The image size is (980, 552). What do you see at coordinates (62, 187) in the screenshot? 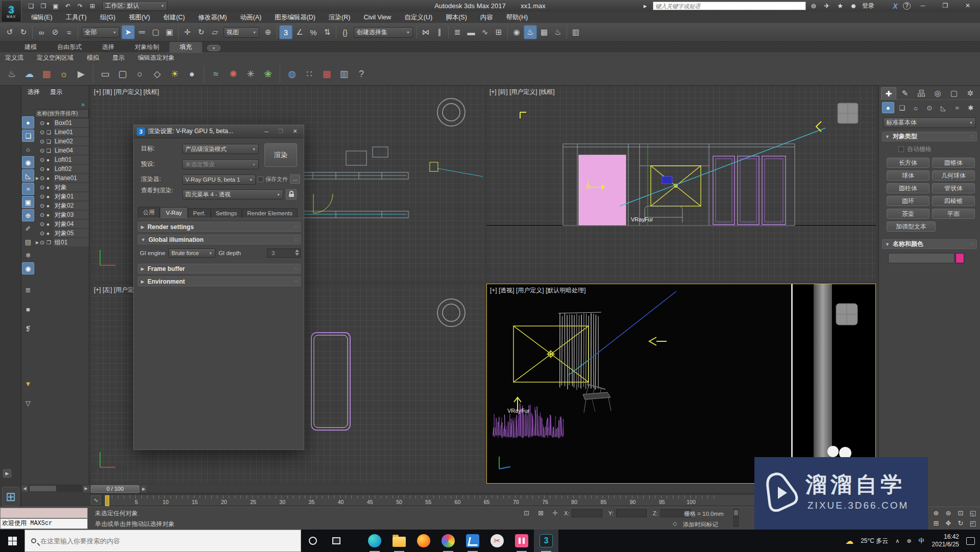
I see `explorer-row-对象: ⊙●对象` at bounding box center [62, 187].